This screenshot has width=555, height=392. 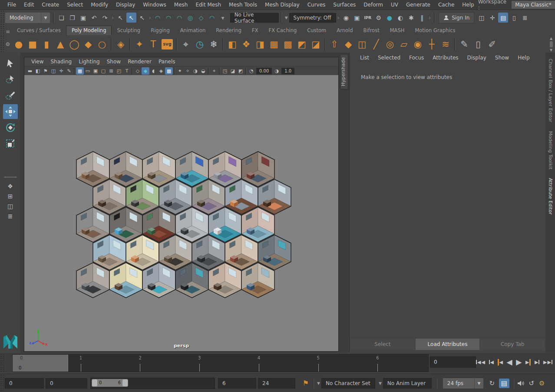 I want to click on bevel-icon: ◆, so click(x=348, y=44).